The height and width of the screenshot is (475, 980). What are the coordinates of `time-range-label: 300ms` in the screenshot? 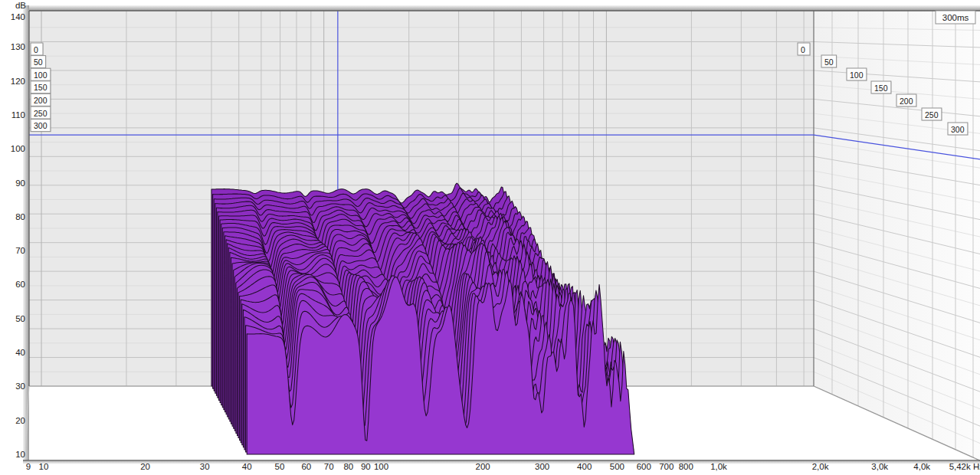 It's located at (956, 18).